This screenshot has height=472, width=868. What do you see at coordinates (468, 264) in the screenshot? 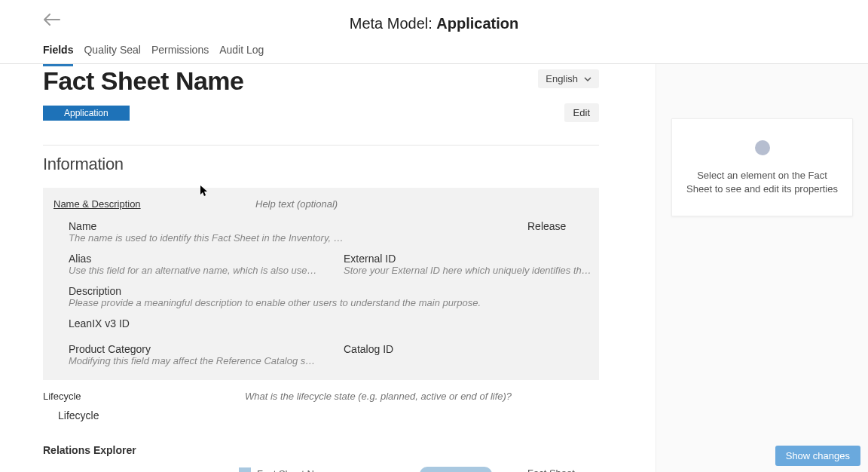
I see `field-external-id: External ID Store your External ID here …` at bounding box center [468, 264].